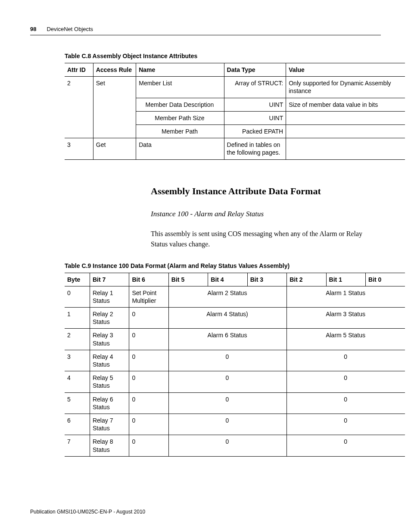 The width and height of the screenshot is (411, 532). Describe the element at coordinates (79, 70) in the screenshot. I see `col-attr-id: Attr ID` at that location.